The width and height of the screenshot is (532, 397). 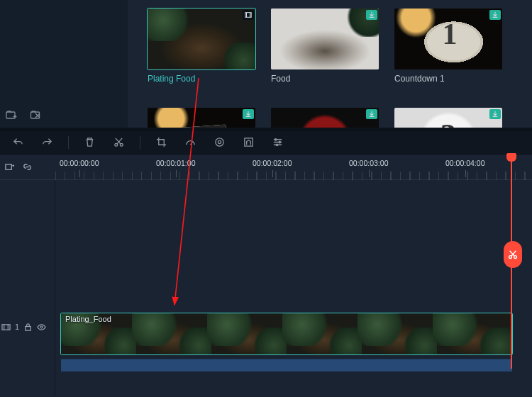 What do you see at coordinates (325, 46) in the screenshot?
I see `media-thumb-food: Food` at bounding box center [325, 46].